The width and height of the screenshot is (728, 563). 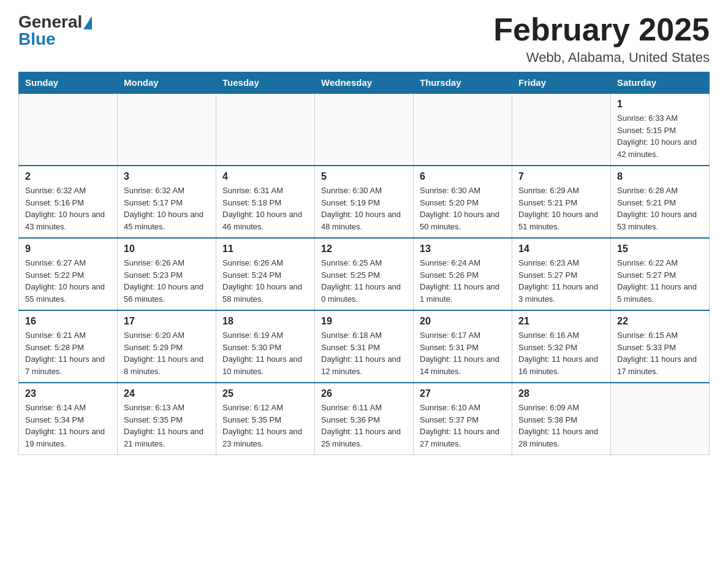 I want to click on day-info: Sunrise: 6:24 AM Sunset: 5:26 PM Dayligh…, so click(x=463, y=281).